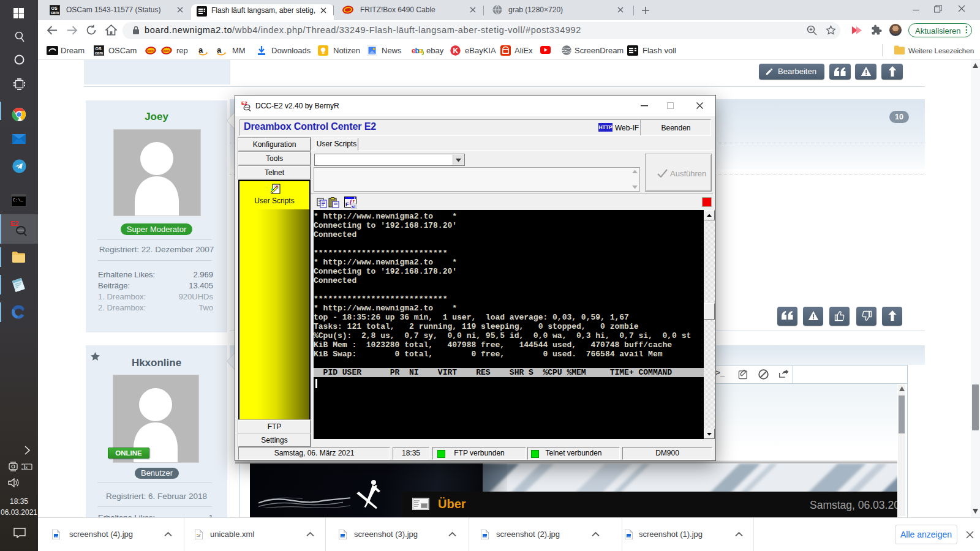 The image size is (980, 551). What do you see at coordinates (347, 204) in the screenshot?
I see `svg-text: F` at bounding box center [347, 204].